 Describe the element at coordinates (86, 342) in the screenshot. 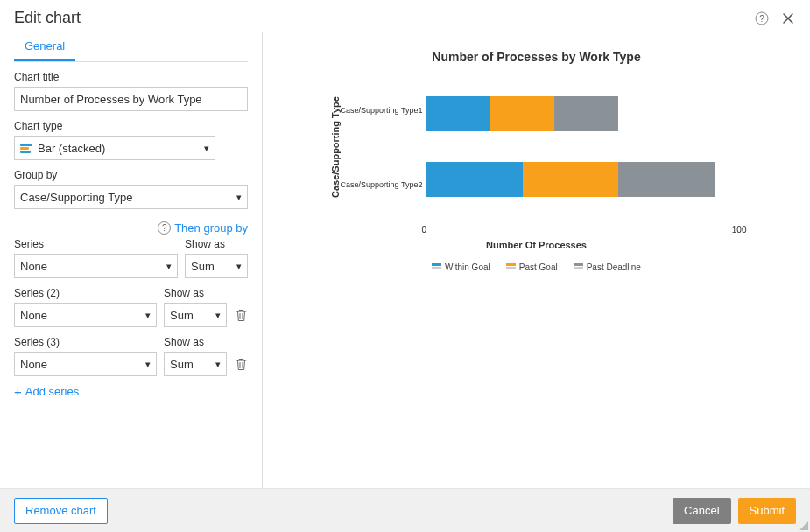

I see `series-3-label: Series (3)` at that location.